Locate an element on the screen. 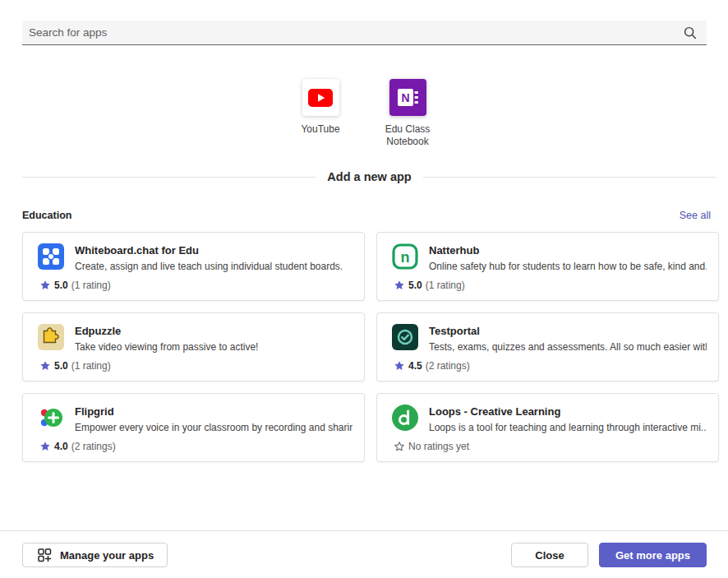 Image resolution: width=728 pixels, height=578 pixels. divider-label: Add a new app is located at coordinates (369, 177).